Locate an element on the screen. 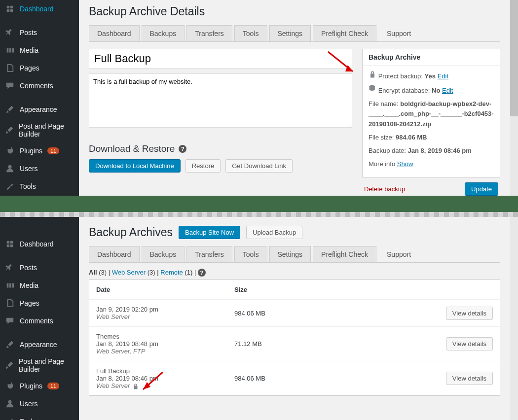 The width and height of the screenshot is (518, 420). filter-web-count: (3) is located at coordinates (151, 272).